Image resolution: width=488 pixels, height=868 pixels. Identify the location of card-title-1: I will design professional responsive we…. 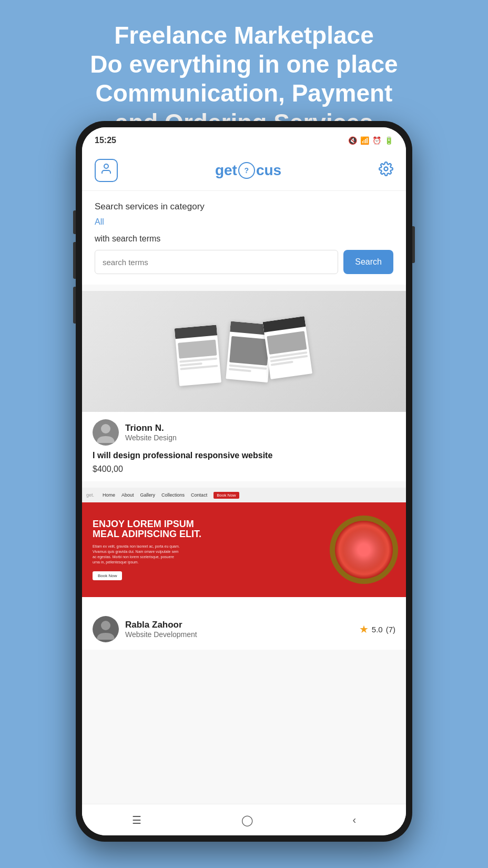
(244, 456).